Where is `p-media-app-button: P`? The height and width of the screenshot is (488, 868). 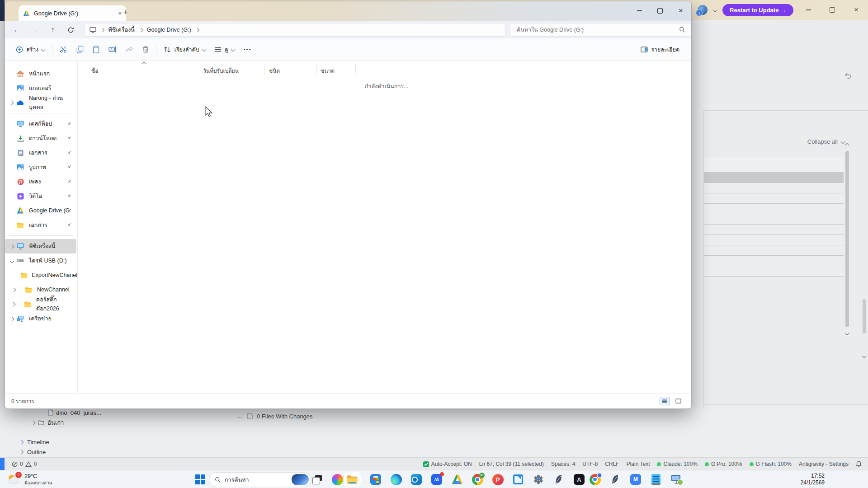 p-media-app-button: P is located at coordinates (498, 479).